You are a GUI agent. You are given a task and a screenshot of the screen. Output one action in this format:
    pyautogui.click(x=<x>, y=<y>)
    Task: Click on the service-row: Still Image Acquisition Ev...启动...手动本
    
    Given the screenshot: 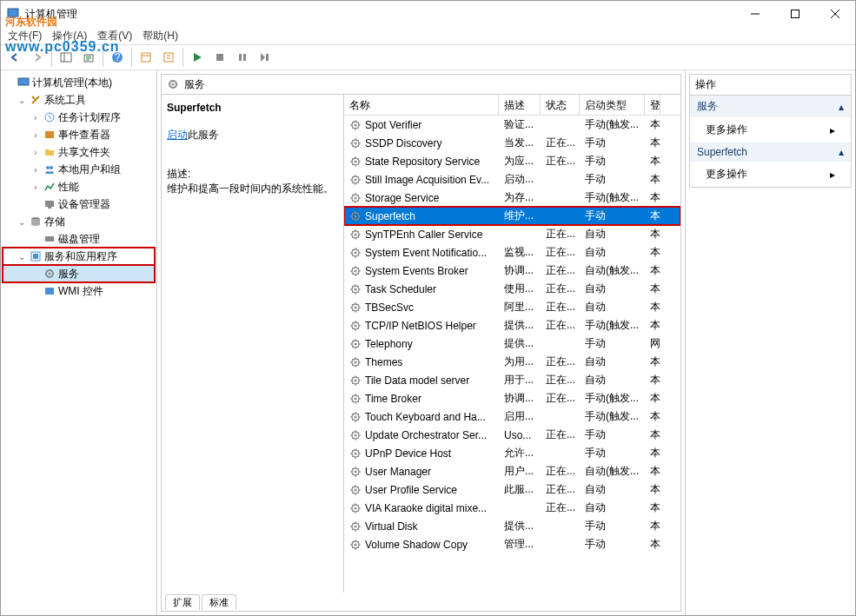 What is the action you would take?
    pyautogui.click(x=513, y=179)
    